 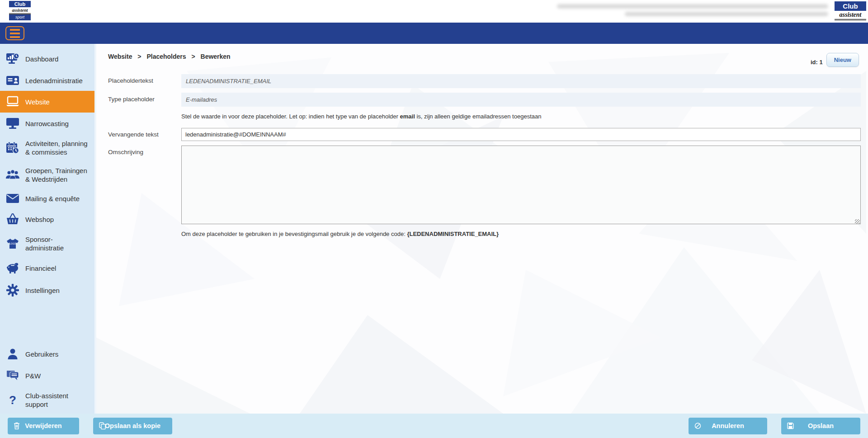 I want to click on sidebar-item-webshop: Webshop, so click(x=47, y=219).